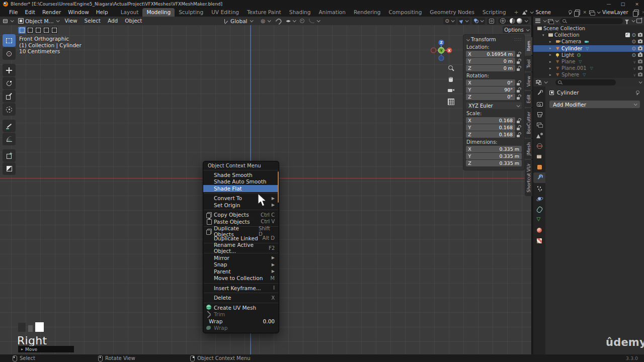 This screenshot has width=644, height=362. I want to click on viewlayer-selector: ViewLayer, so click(617, 12).